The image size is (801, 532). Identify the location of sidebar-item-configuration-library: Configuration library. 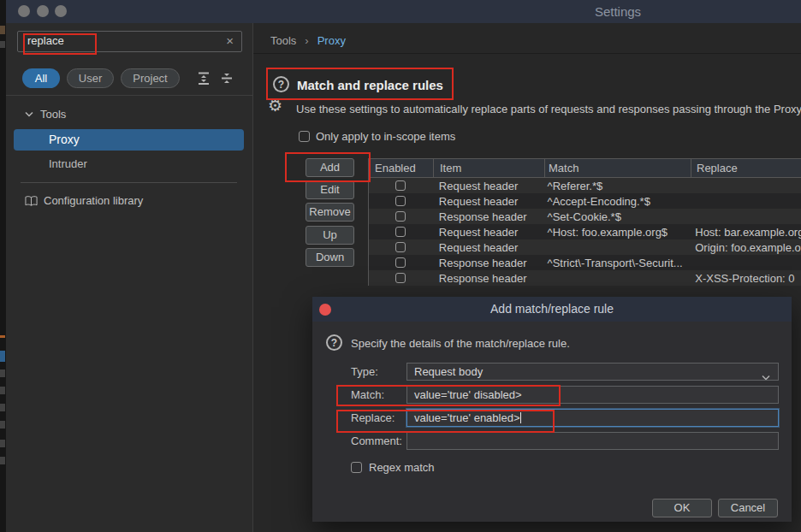
(84, 200).